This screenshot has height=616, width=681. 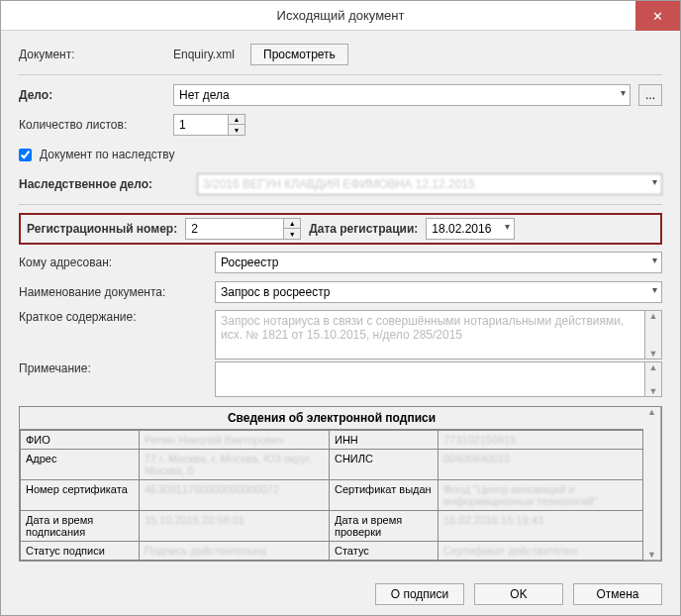 What do you see at coordinates (201, 125) in the screenshot?
I see `sheets-input` at bounding box center [201, 125].